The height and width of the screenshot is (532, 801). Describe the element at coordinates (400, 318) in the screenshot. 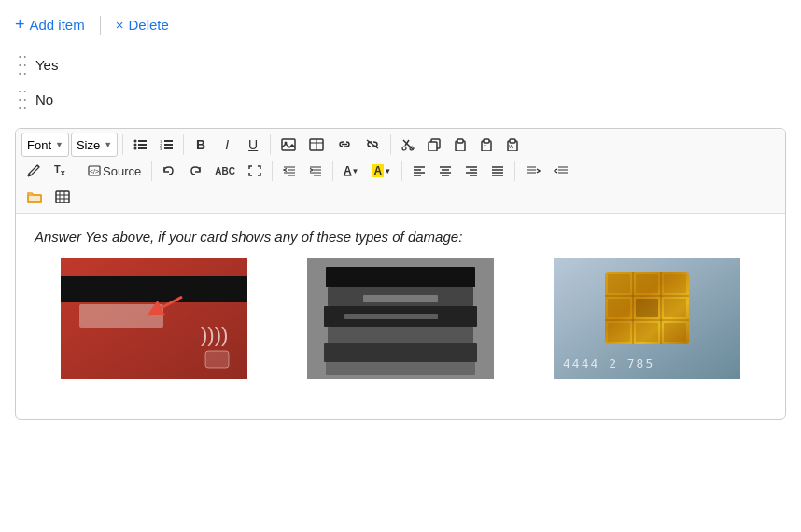

I see `stacked-cards-svg` at that location.